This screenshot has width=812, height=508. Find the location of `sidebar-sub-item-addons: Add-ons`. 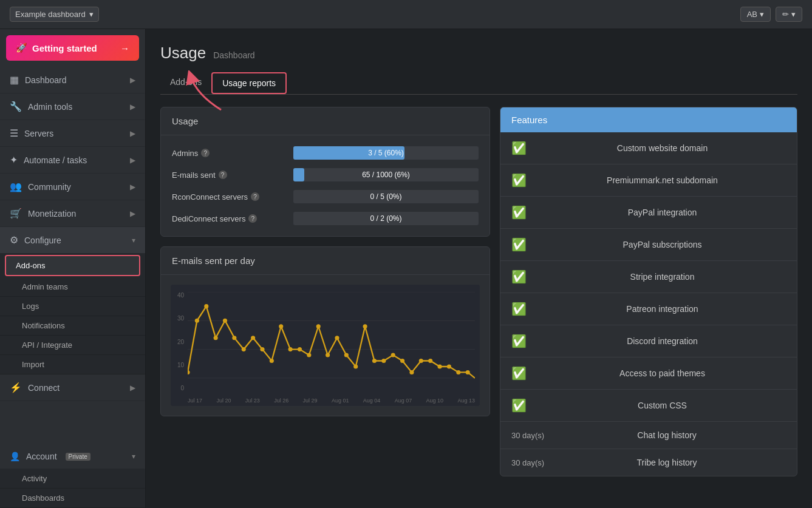

sidebar-sub-item-addons: Add-ons is located at coordinates (73, 266).